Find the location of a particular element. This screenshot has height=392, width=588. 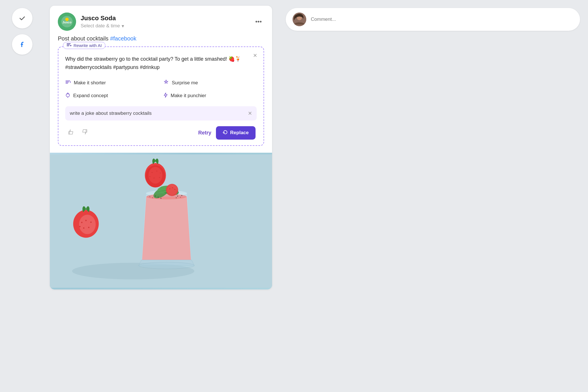

ai-rewrite-container: Rewrite with AI ✕ Why did the strawberry… is located at coordinates (161, 96).